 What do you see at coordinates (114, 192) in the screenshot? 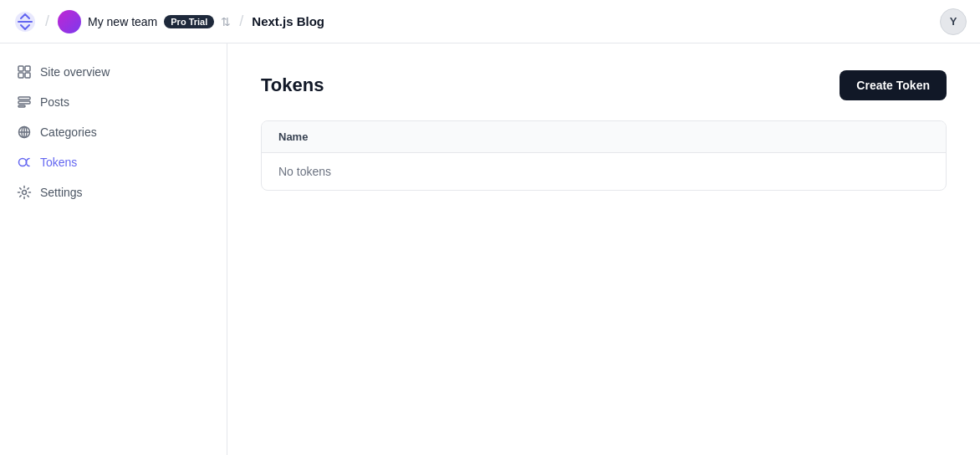
I see `sidebar-item-settings: Settings` at bounding box center [114, 192].